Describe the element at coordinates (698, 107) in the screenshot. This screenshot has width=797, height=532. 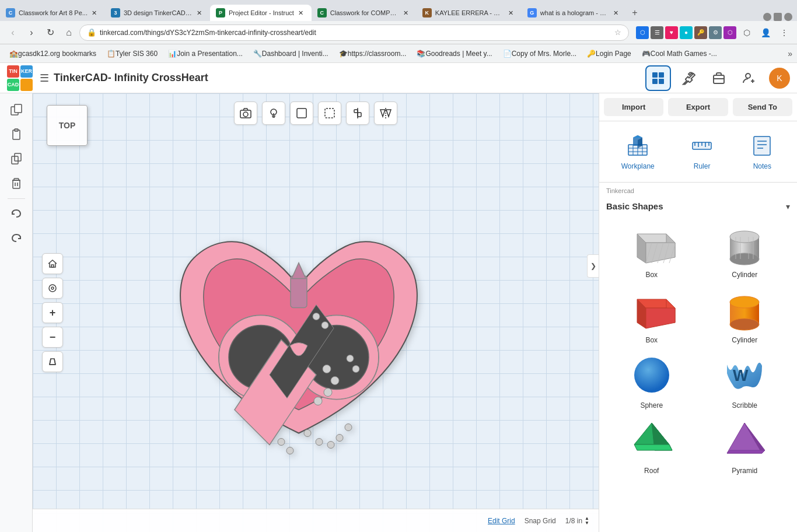
I see `export-button: Export` at that location.